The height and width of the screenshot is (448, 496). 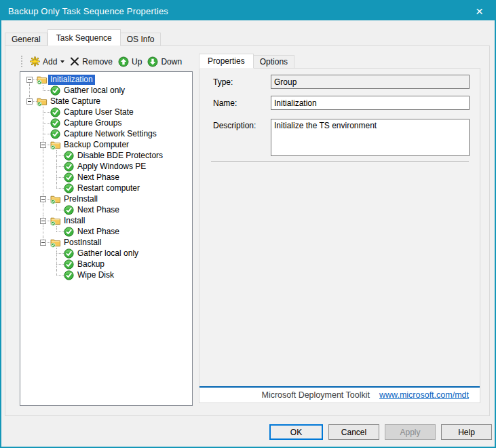 I want to click on cancel-button: Cancel, so click(x=354, y=432).